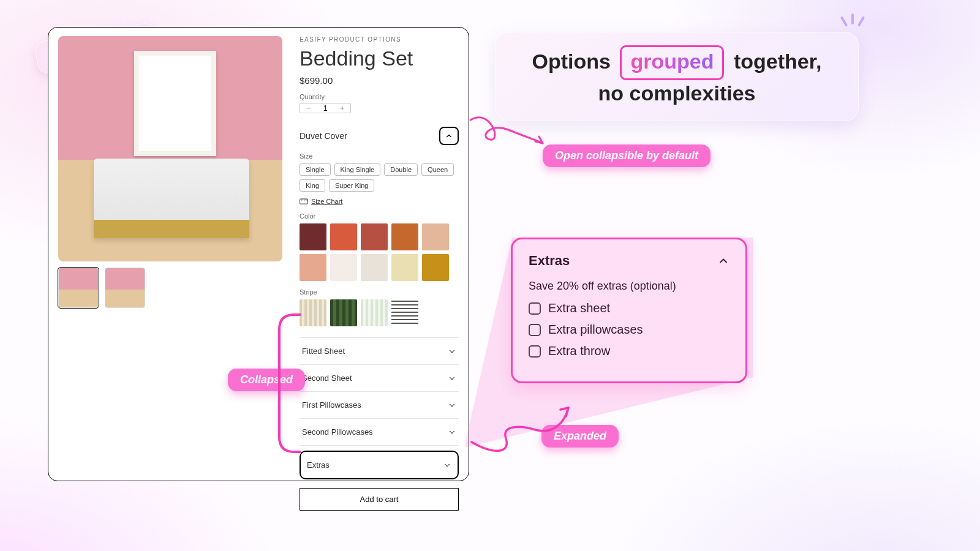  I want to click on qty-increment: +, so click(342, 108).